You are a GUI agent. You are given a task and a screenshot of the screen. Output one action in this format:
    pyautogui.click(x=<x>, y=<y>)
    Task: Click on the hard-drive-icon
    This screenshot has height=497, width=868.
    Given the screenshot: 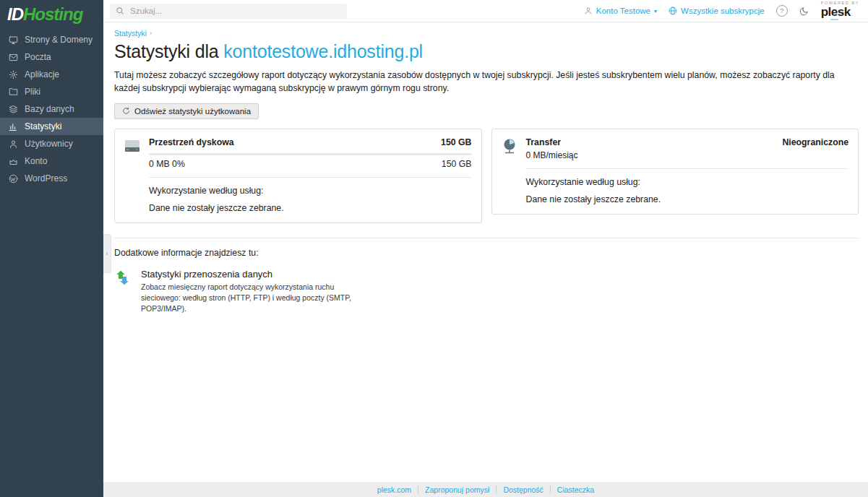 What is the action you would take?
    pyautogui.click(x=132, y=147)
    